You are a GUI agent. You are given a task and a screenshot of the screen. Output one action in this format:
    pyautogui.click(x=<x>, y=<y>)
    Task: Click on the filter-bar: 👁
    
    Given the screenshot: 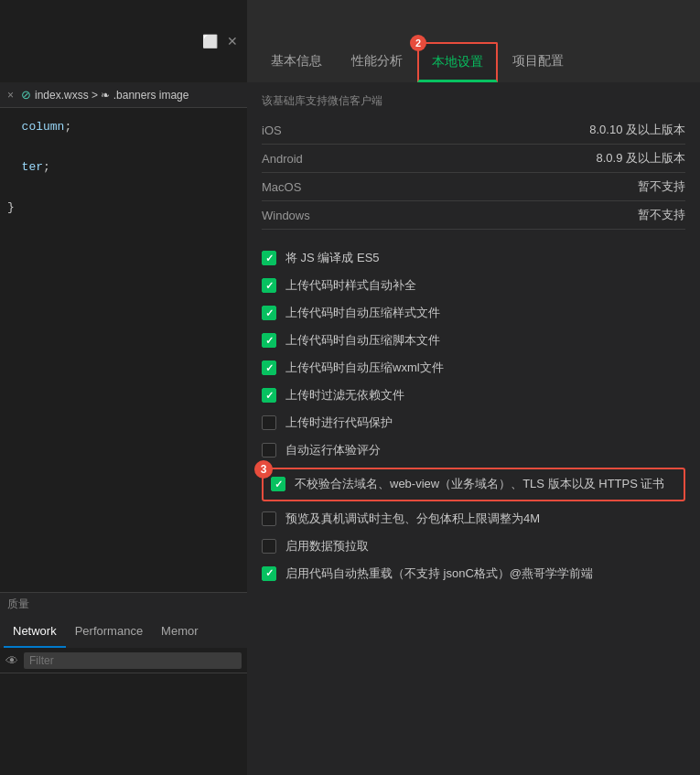 What is the action you would take?
    pyautogui.click(x=124, y=661)
    